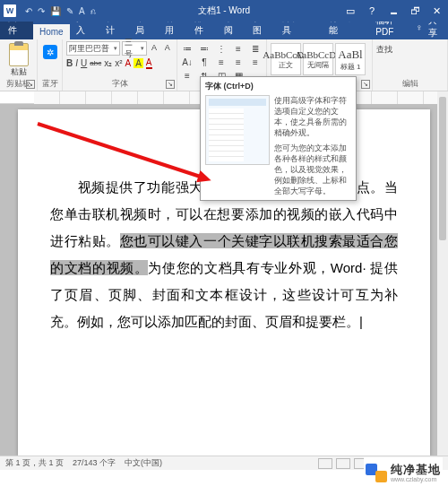  I want to click on watermark-url: www.czlaby.com, so click(416, 479).